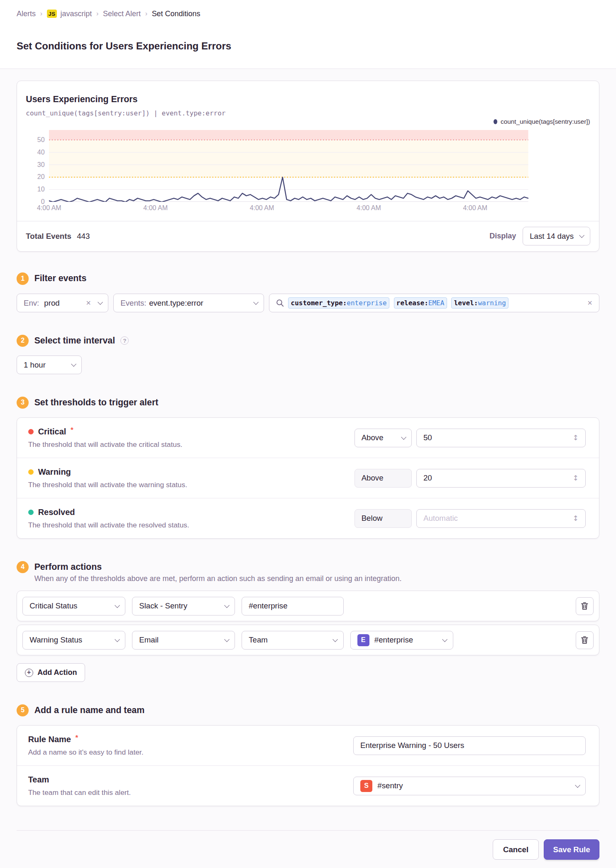 This screenshot has width=616, height=868. Describe the element at coordinates (308, 355) in the screenshot. I see `section-time-interval: 2 Select time interval ? 1 hour` at that location.